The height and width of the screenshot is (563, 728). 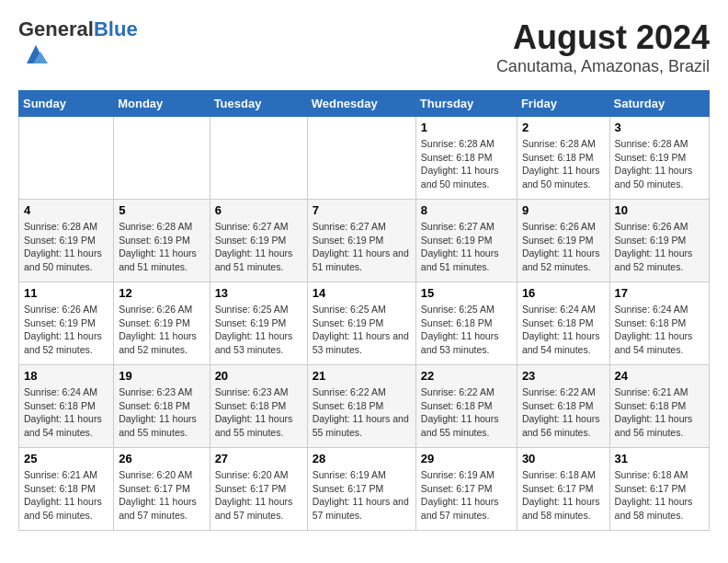 What do you see at coordinates (162, 324) in the screenshot?
I see `calendar-cell: 12Sunrise: 6:26 AMSunset: 6:19 PMDayligh…` at bounding box center [162, 324].